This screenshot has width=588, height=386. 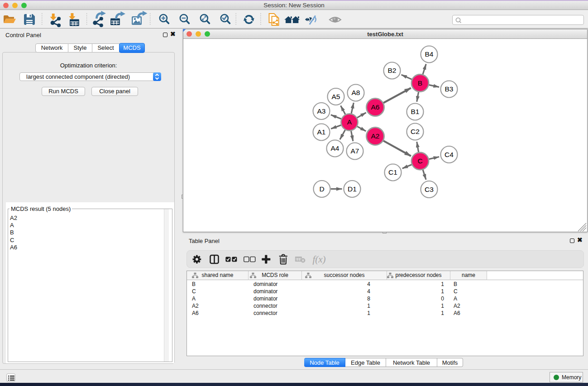 I want to click on svg-text: f(x), so click(x=319, y=259).